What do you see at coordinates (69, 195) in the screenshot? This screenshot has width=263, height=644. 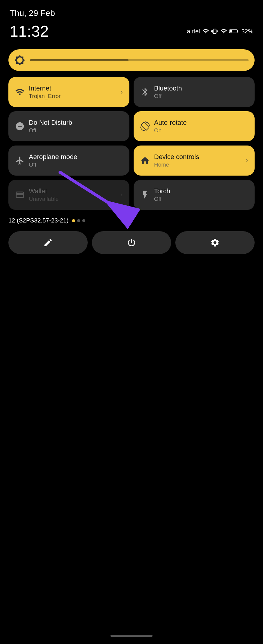 I see `tile-wallet: Wallet Unavailable ›` at bounding box center [69, 195].